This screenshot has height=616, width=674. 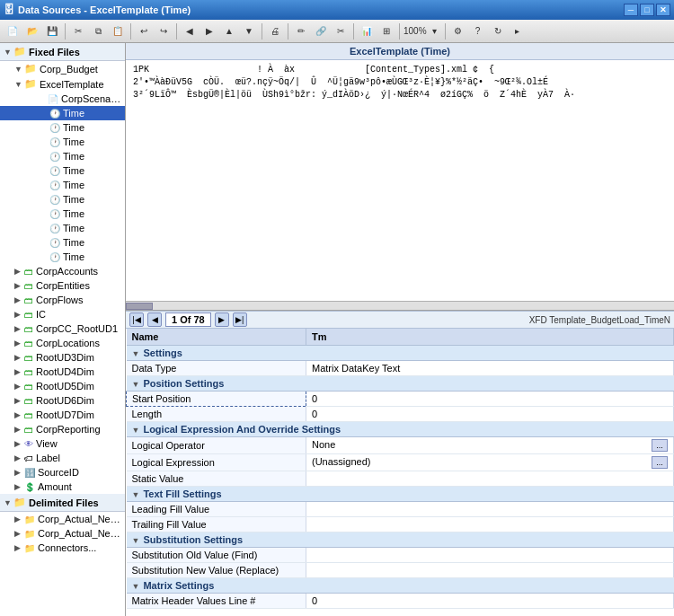 What do you see at coordinates (18, 271) in the screenshot?
I see `corp-accounts-expand: ▶` at bounding box center [18, 271].